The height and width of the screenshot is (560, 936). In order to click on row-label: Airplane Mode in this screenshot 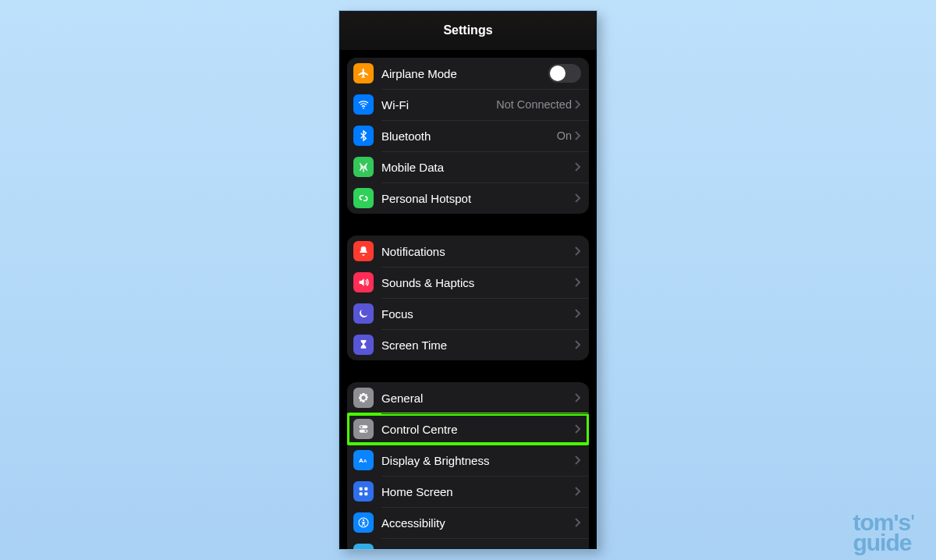, I will do `click(465, 73)`.